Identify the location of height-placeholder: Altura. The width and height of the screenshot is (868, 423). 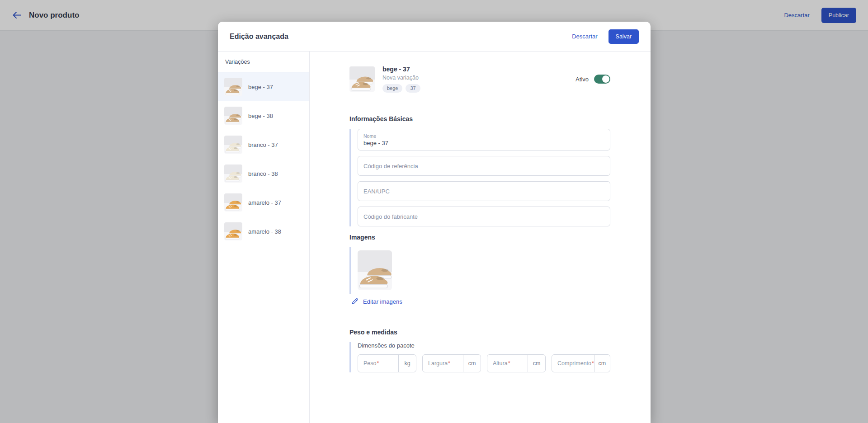
(500, 363).